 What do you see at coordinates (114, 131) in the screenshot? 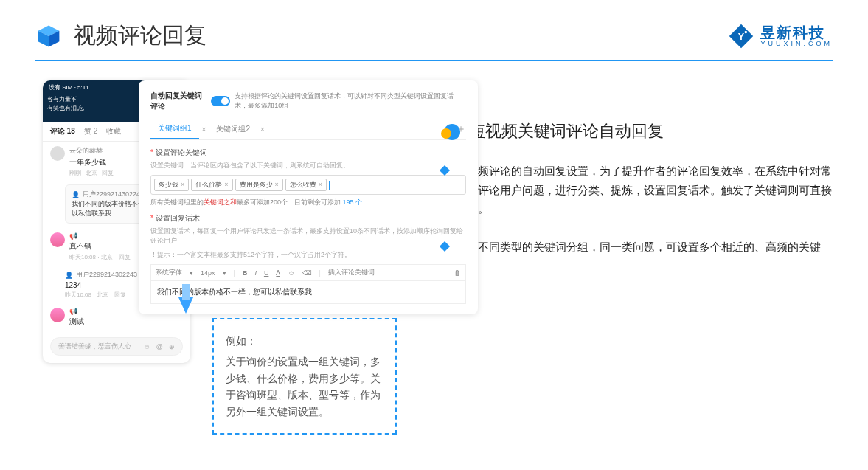
I see `tab-fav: 收藏` at bounding box center [114, 131].